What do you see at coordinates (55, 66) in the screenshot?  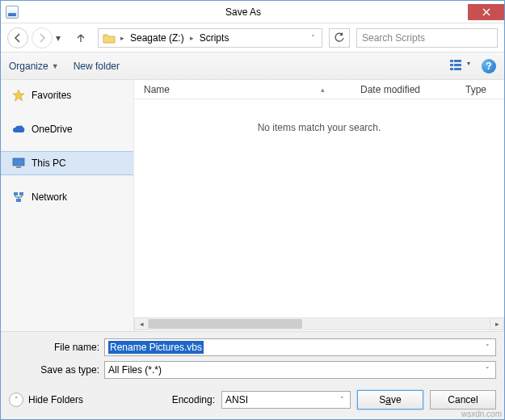 I see `chevron-down-icon: ▼` at bounding box center [55, 66].